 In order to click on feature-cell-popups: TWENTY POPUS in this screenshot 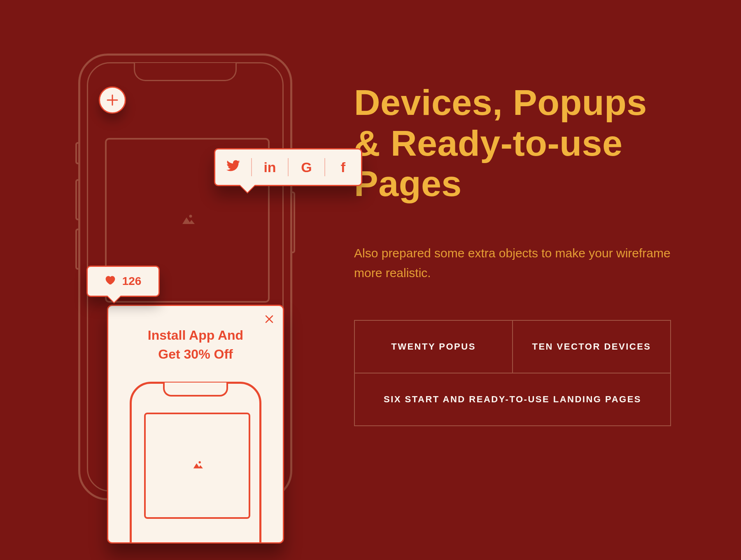, I will do `click(434, 347)`.